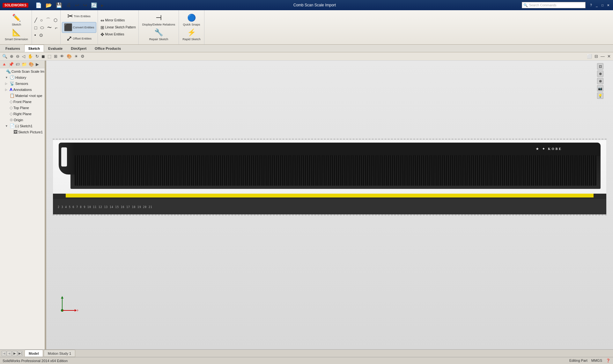 Image resolution: width=613 pixels, height=364 pixels. What do you see at coordinates (35, 35) in the screenshot?
I see `point-button: •` at bounding box center [35, 35].